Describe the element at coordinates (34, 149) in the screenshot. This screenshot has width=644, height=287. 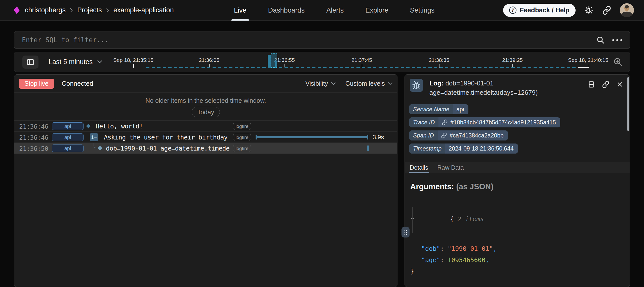
I see `row-timestamp: 21:36:50` at that location.